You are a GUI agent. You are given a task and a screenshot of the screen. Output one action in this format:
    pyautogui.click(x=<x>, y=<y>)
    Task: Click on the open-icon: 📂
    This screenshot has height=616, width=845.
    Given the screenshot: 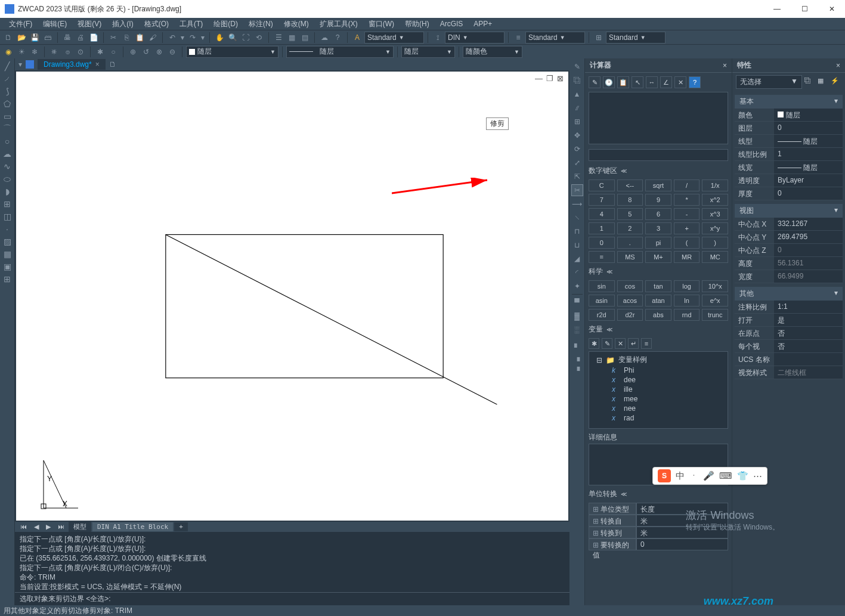 What is the action you would take?
    pyautogui.click(x=21, y=38)
    